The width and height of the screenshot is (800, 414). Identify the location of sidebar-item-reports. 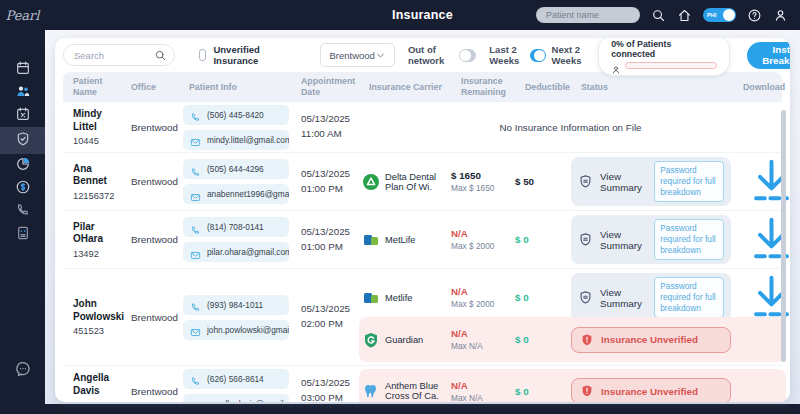
(22, 166).